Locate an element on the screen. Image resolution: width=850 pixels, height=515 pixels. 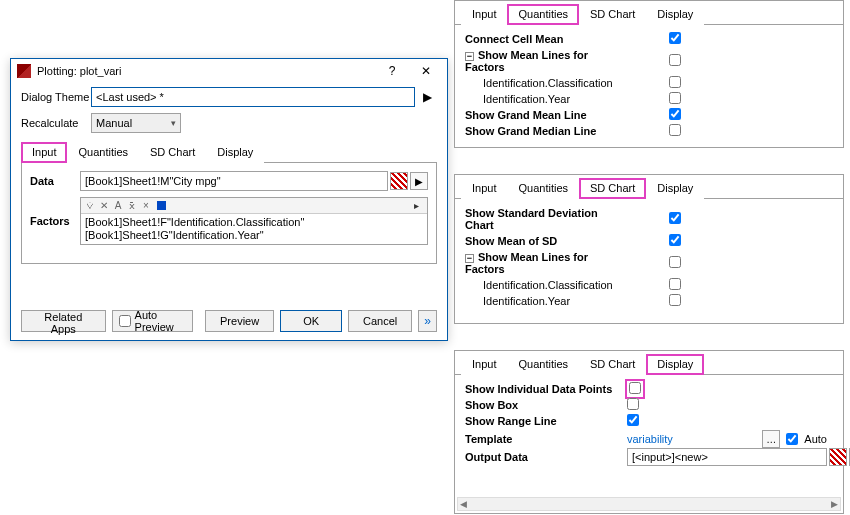
template-value: variability is located at coordinates (650, 439).